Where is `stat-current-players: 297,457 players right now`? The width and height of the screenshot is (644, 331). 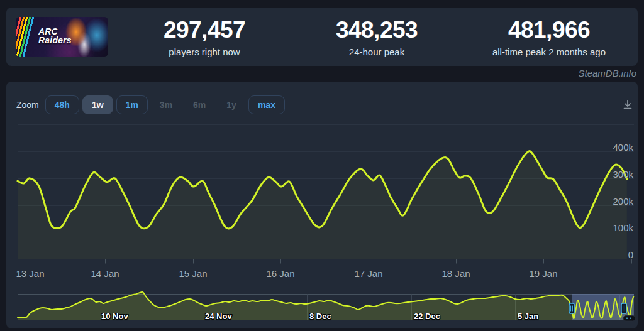 stat-current-players: 297,457 players right now is located at coordinates (204, 36).